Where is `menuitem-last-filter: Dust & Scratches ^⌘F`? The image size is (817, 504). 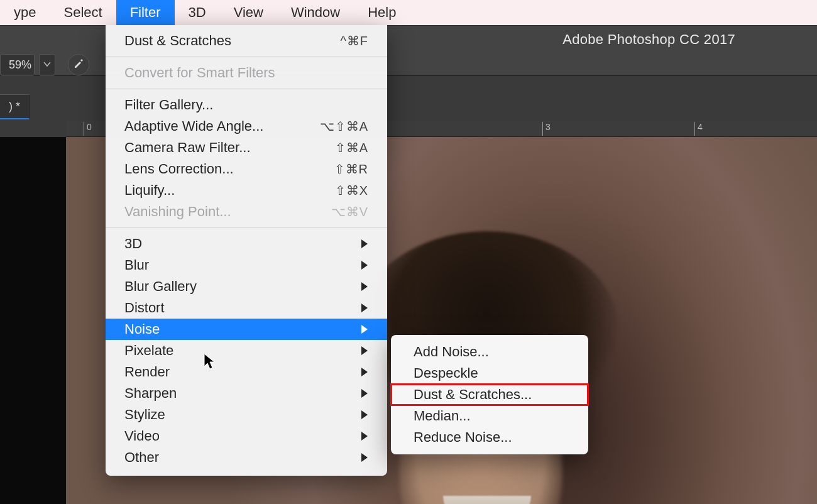 menuitem-last-filter: Dust & Scratches ^⌘F is located at coordinates (246, 41).